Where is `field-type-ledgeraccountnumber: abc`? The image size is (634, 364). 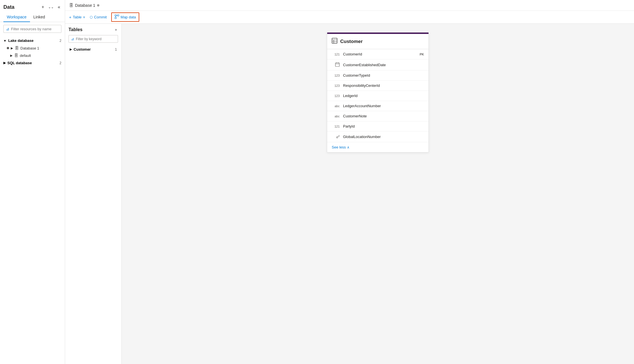
field-type-ledgeraccountnumber: abc is located at coordinates (336, 106).